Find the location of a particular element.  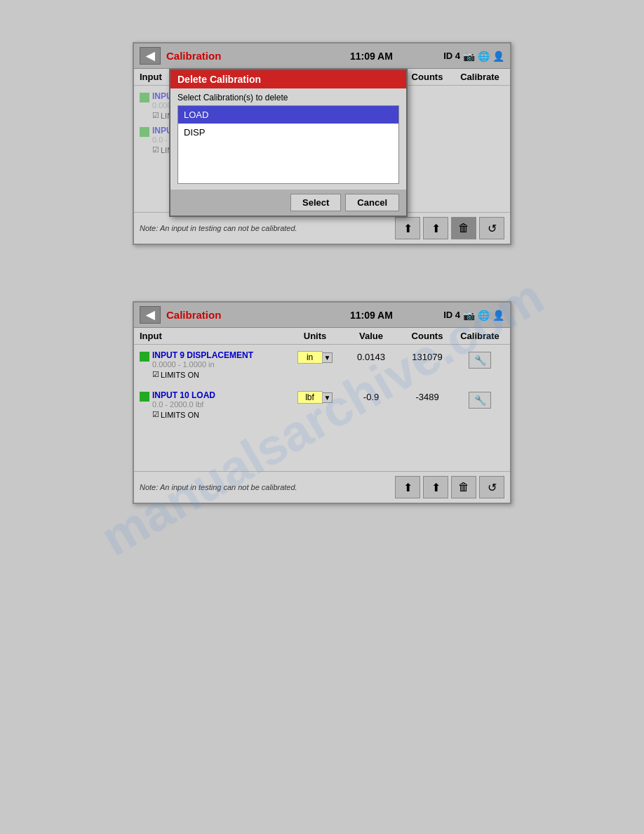

col-input-2: Input is located at coordinates (213, 336).